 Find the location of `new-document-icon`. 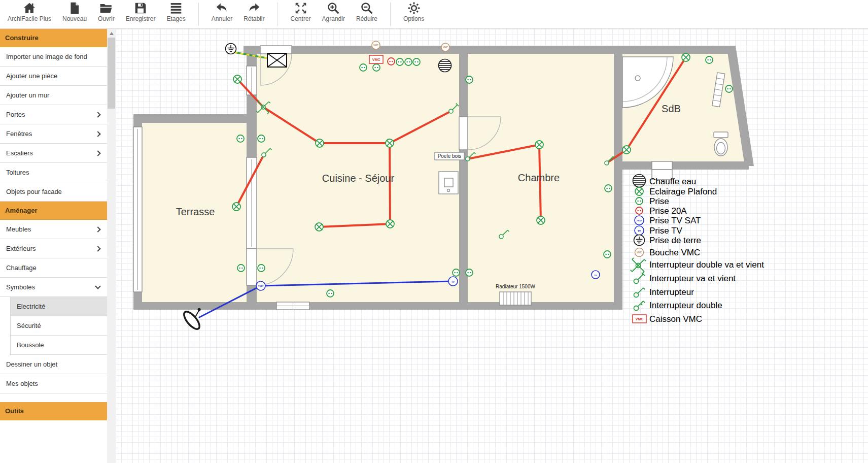

new-document-icon is located at coordinates (75, 8).